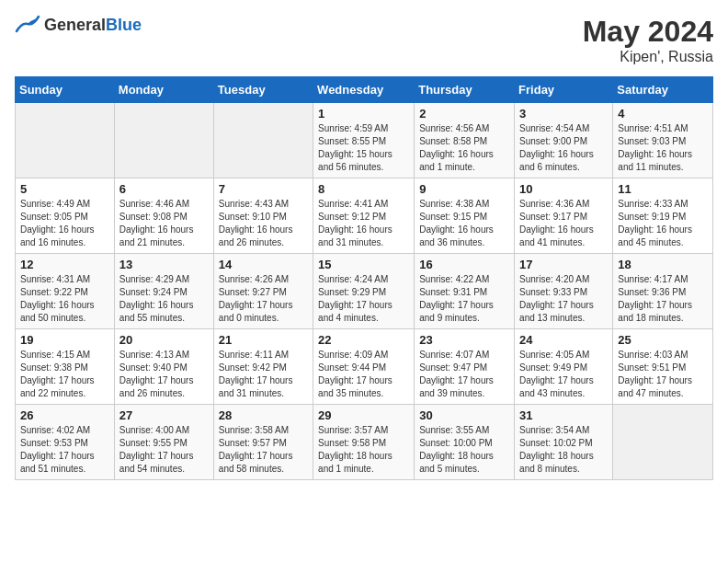 This screenshot has width=728, height=563. Describe the element at coordinates (465, 216) in the screenshot. I see `calendar-cell: 9Sunrise: 4:38 AM Sunset: 9:15 PM Daylig…` at that location.